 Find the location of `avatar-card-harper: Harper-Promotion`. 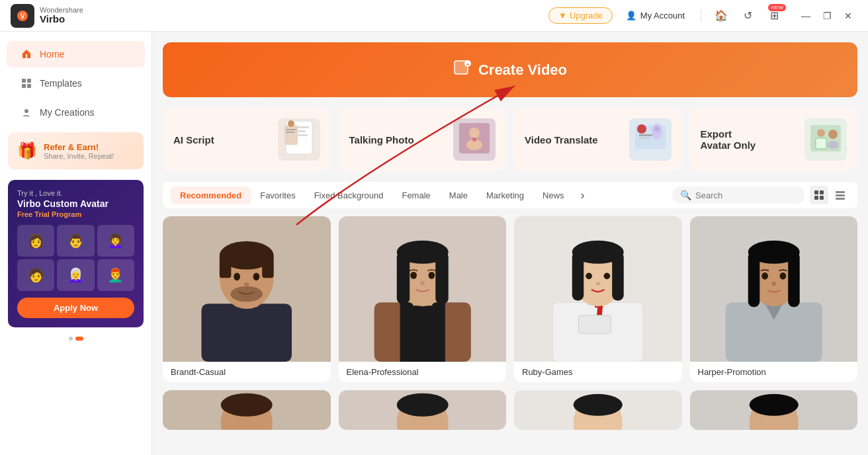

avatar-card-harper: Harper-Promotion is located at coordinates (774, 299).